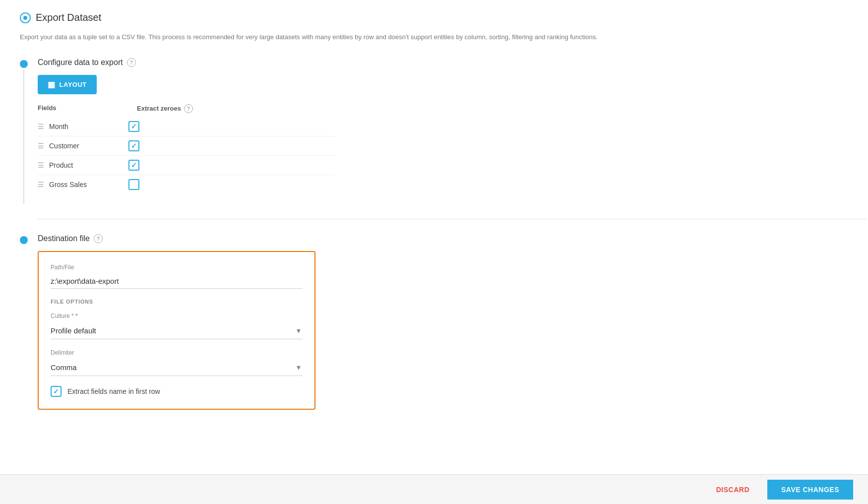  Describe the element at coordinates (131, 63) in the screenshot. I see `configure-help-icon: ?` at that location.